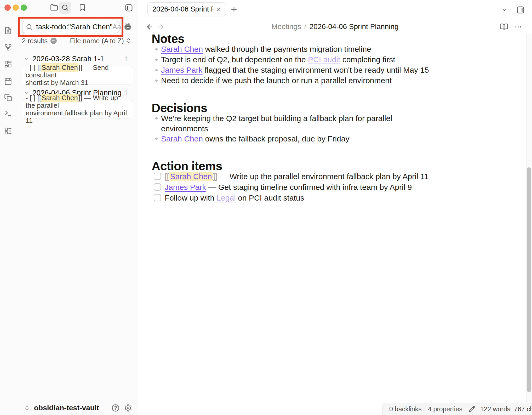 The width and height of the screenshot is (532, 415). I want to click on sort-order-label: File name (A to Z), so click(97, 41).